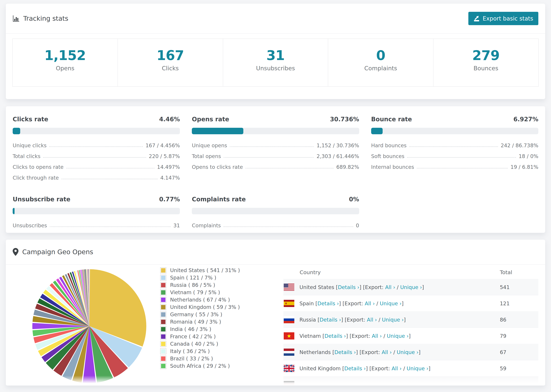 The width and height of the screenshot is (551, 392). What do you see at coordinates (200, 285) in the screenshot?
I see `legend-item-russia: Russia ( 86 / 5% )` at bounding box center [200, 285].